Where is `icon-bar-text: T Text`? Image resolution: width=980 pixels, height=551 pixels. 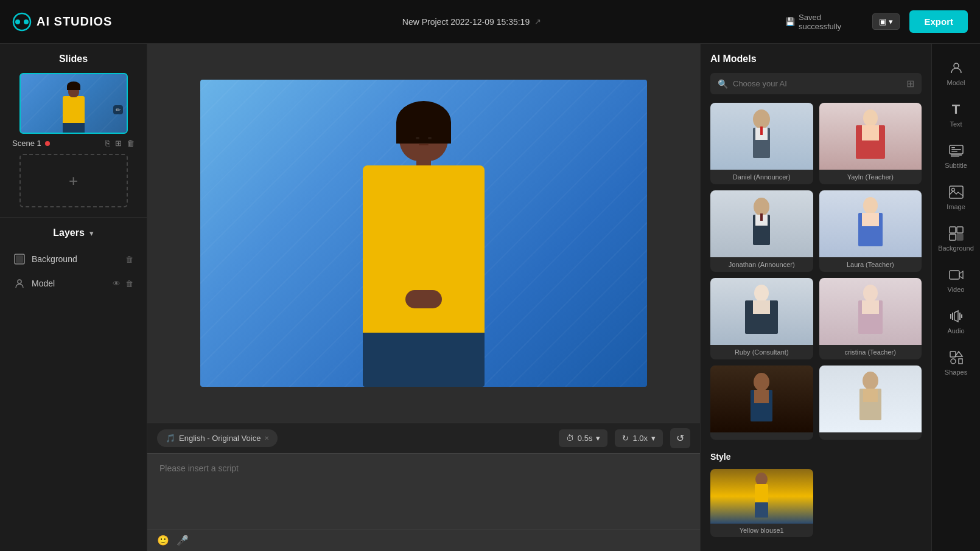
icon-bar-text: T Text is located at coordinates (956, 114).